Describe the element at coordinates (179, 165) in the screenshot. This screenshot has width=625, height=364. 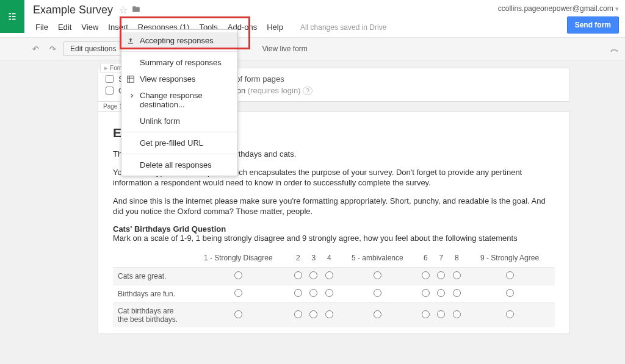
I see `dd-delete-all: Delete all responses` at that location.